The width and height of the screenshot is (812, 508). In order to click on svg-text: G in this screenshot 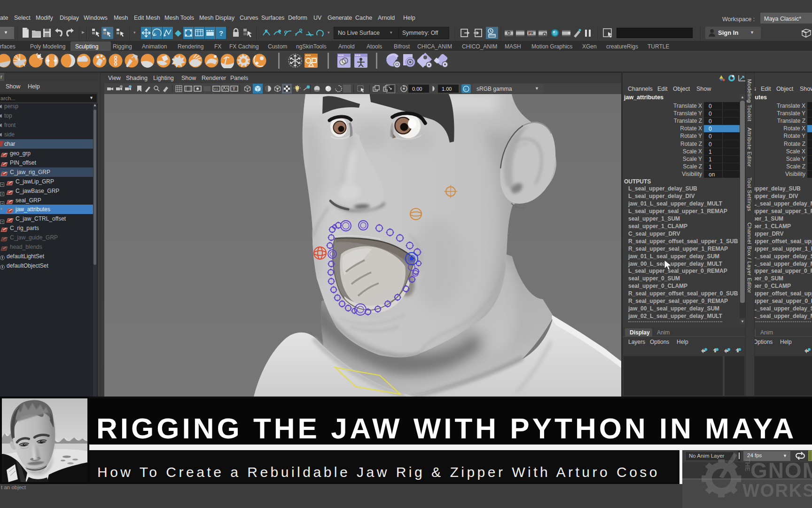, I will do `click(465, 89)`.